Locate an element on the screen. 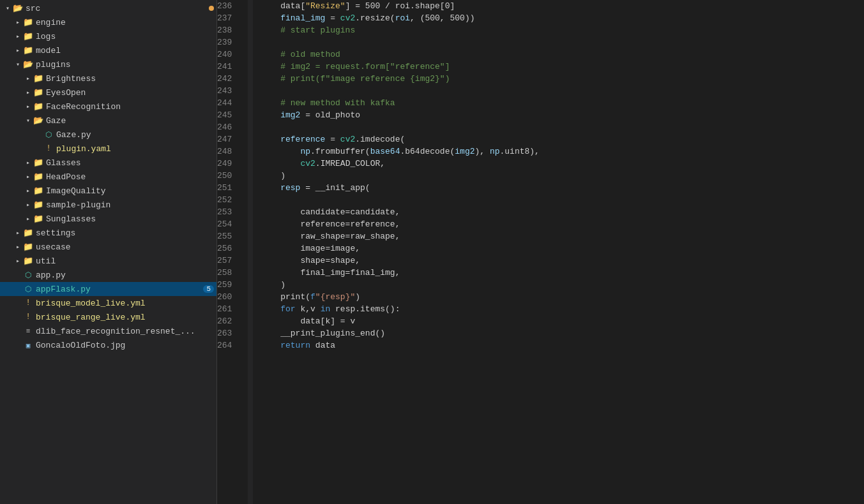 Image resolution: width=864 pixels, height=504 pixels. token: # new method with kafka is located at coordinates (328, 103).